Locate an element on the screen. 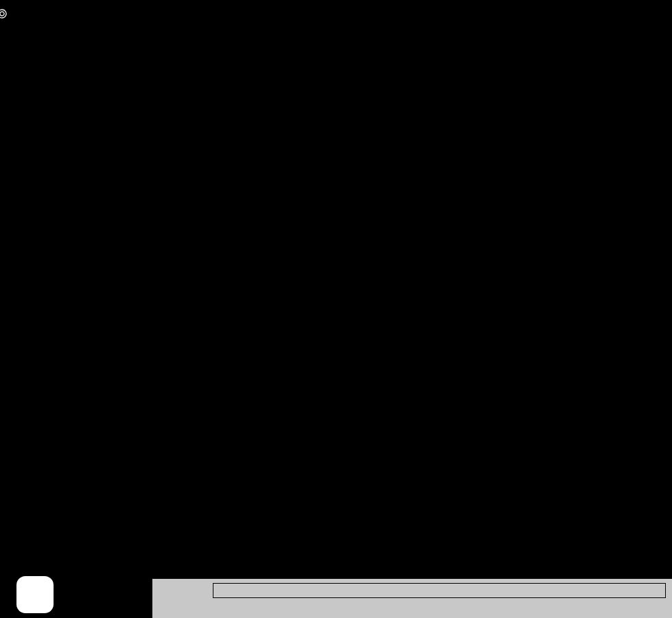 The height and width of the screenshot is (618, 672). swirl-icon is located at coordinates (35, 595).